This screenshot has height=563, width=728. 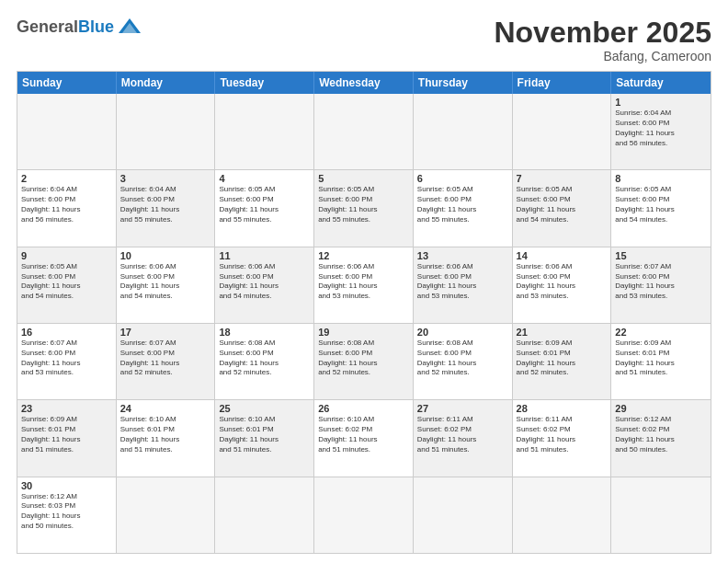 What do you see at coordinates (661, 178) in the screenshot?
I see `day-number: 8` at bounding box center [661, 178].